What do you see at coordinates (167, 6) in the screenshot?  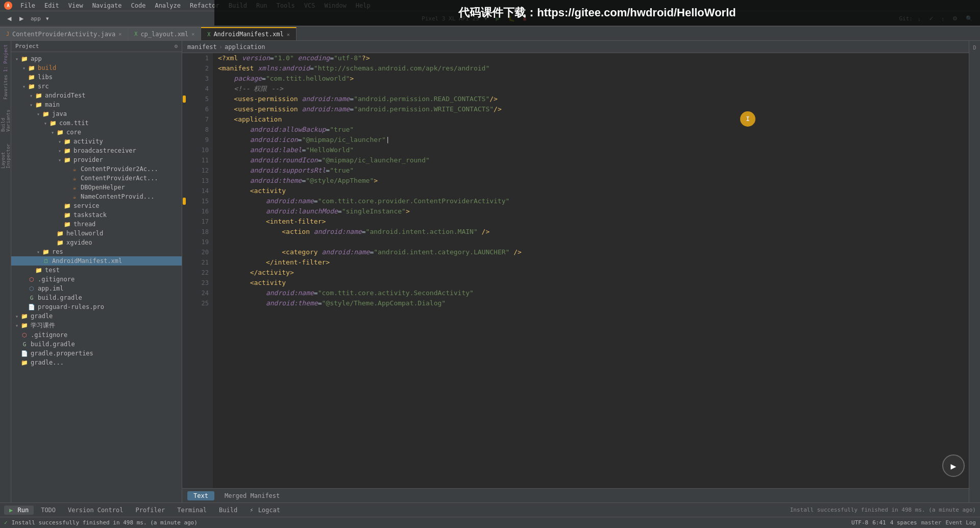 I see `menu-analyze: Analyze` at bounding box center [167, 6].